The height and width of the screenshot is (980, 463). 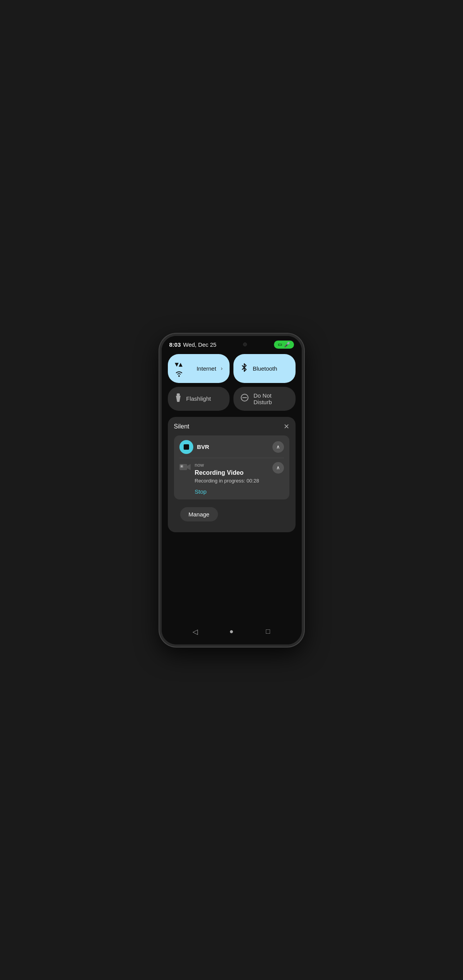 I want to click on bluetooth-tile: Bluetooth, so click(x=265, y=369).